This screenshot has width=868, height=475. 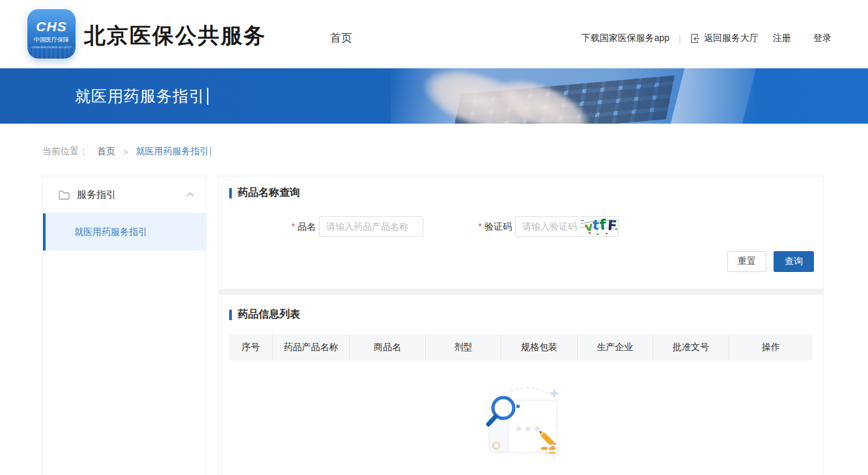 What do you see at coordinates (126, 152) in the screenshot?
I see `breadcrumb: 当前位置： 首页 > 就医用药服务指引` at bounding box center [126, 152].